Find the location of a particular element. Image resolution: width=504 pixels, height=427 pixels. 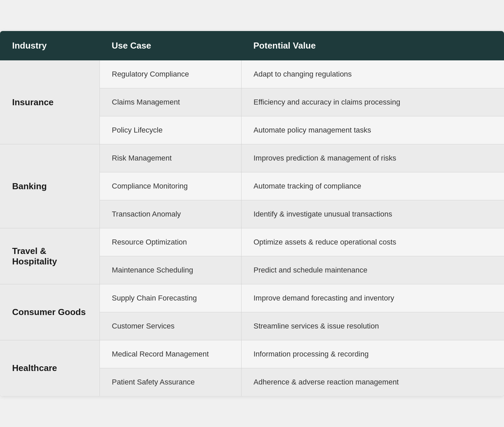

value-cell: Identify & investigate unusual transacti… is located at coordinates (372, 215).